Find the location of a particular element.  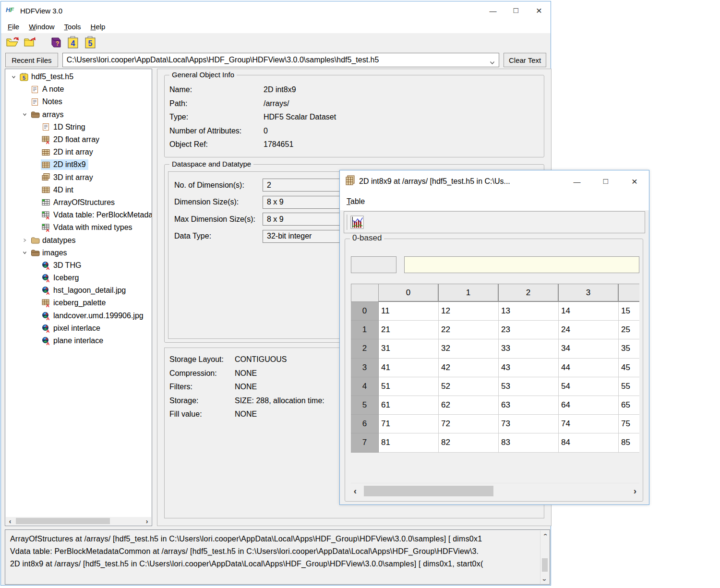

tree-item-arrays: arrays is located at coordinates (79, 115).